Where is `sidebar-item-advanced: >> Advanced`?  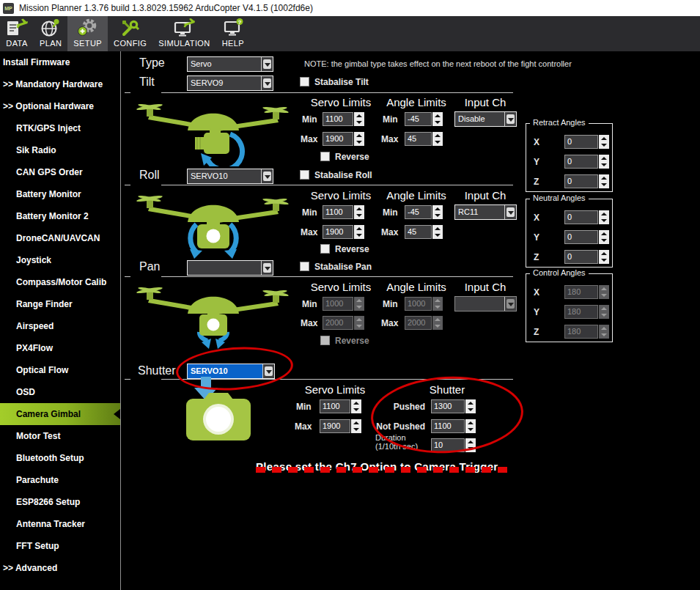
sidebar-item-advanced: >> Advanced is located at coordinates (60, 568).